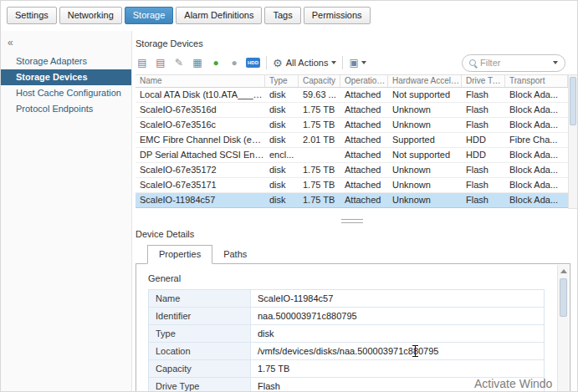 The image size is (578, 392). I want to click on column-header-type: Type, so click(282, 81).